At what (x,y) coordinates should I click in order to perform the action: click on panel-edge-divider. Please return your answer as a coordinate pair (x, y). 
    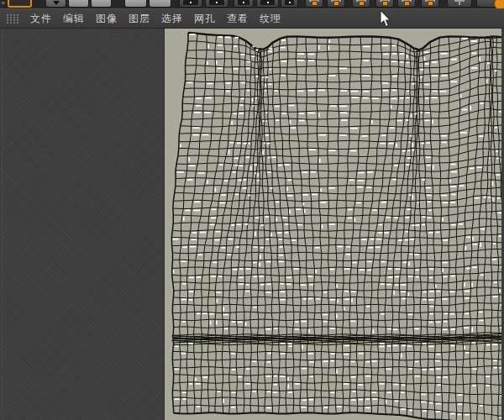
    Looking at the image, I should click on (2, 224).